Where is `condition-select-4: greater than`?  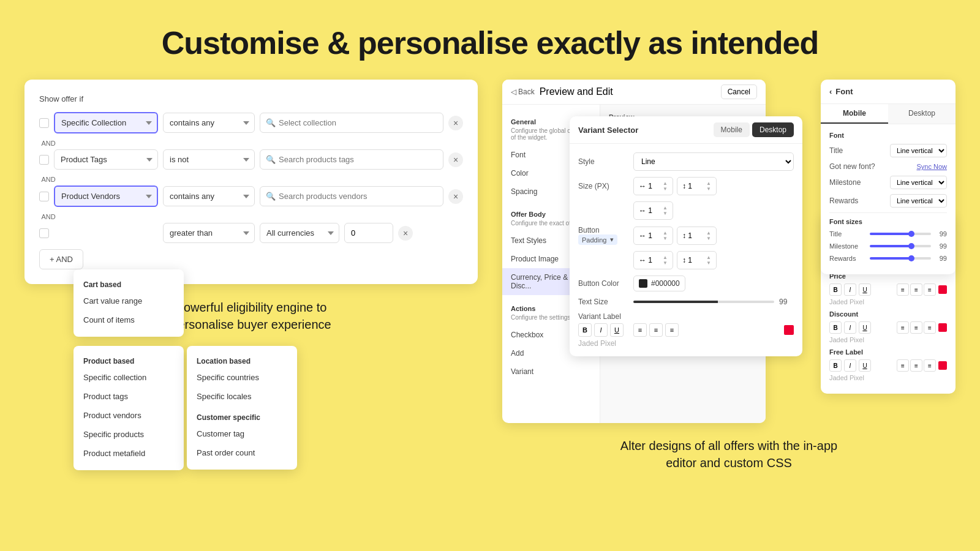 condition-select-4: greater than is located at coordinates (209, 233).